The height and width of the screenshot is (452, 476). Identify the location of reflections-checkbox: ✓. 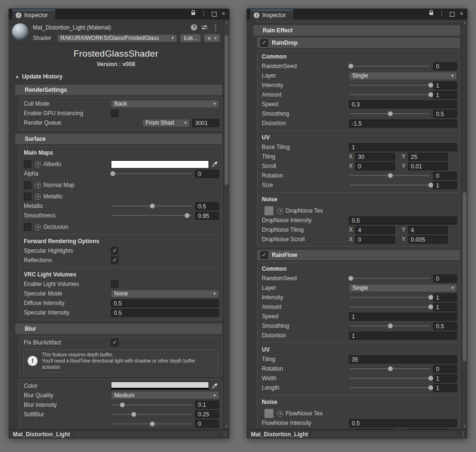
(115, 260).